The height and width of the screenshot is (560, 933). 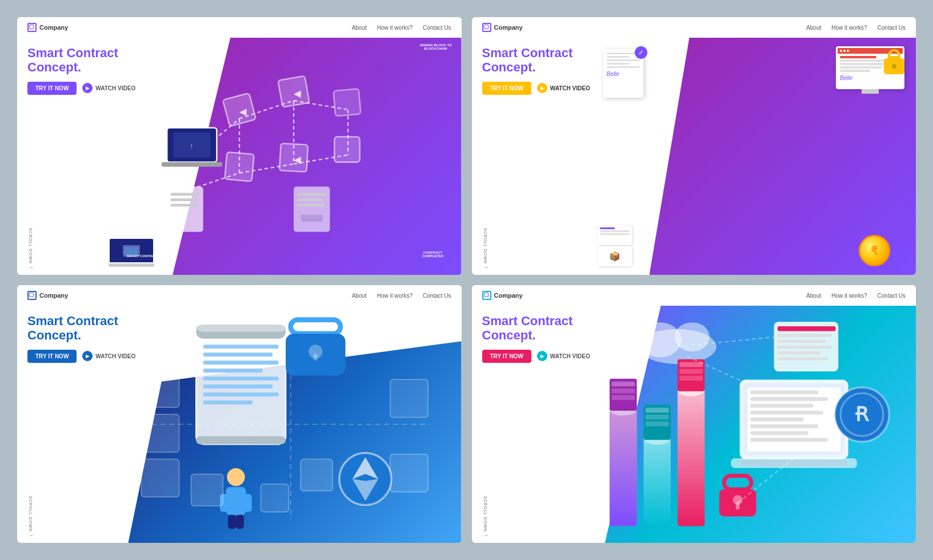 I want to click on btn-row-2: TRY IT NOW ▶ WATCH VIDEO, so click(x=536, y=88).